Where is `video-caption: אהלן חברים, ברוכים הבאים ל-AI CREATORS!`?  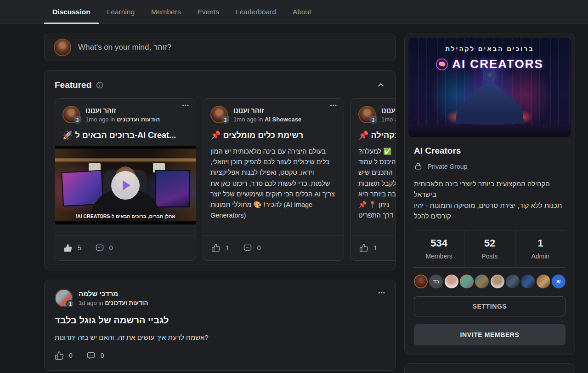
video-caption: אהלן חברים, ברוכים הבאים ל-AI CREATORS! is located at coordinates (125, 216).